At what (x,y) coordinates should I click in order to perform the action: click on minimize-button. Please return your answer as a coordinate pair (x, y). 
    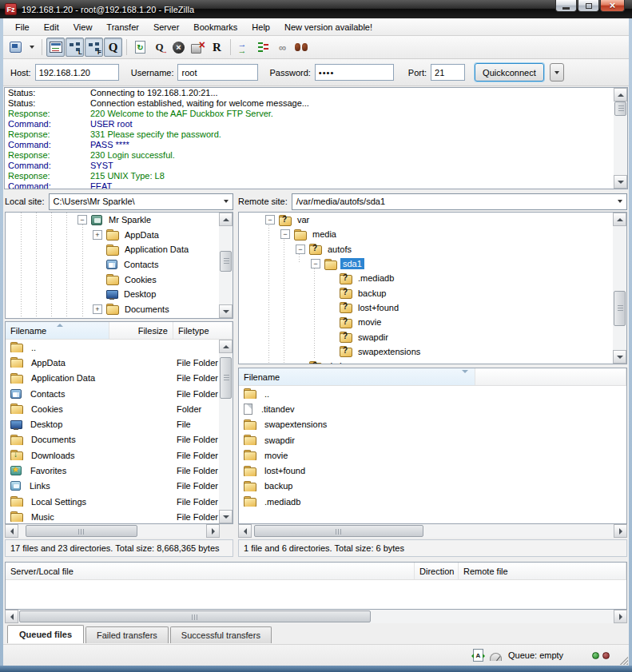
    Looking at the image, I should click on (566, 6).